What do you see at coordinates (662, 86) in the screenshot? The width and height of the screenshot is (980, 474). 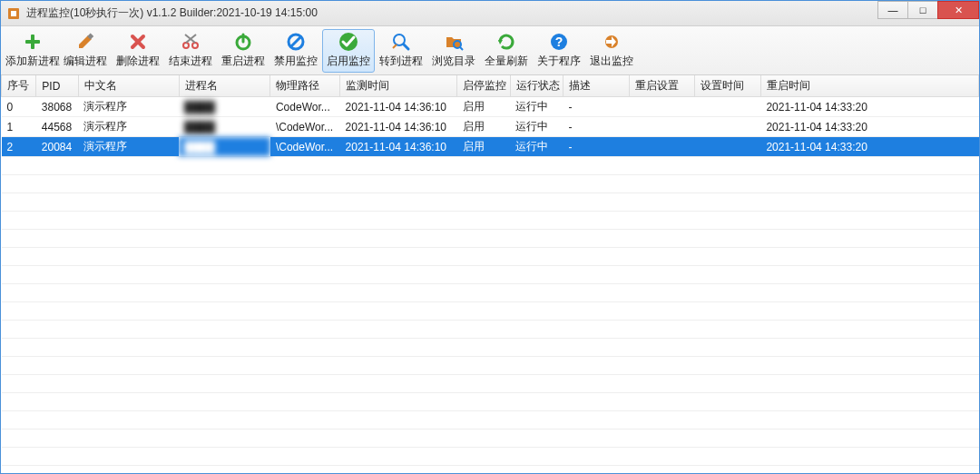 I see `column-header-rsetting: 重启设置` at bounding box center [662, 86].